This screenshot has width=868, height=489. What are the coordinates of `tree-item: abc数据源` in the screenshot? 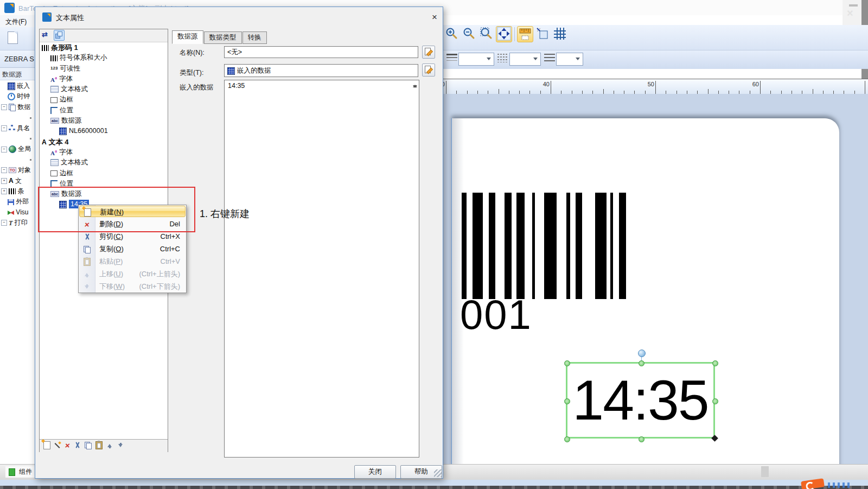 It's located at (104, 120).